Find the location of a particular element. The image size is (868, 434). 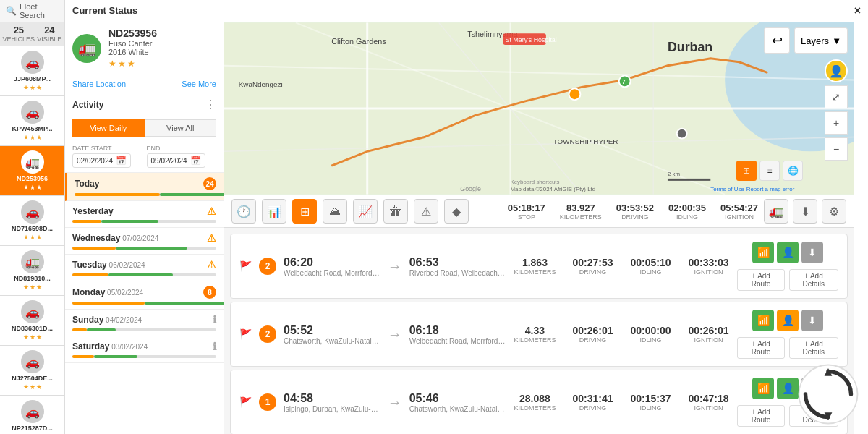

vehicle-list-item-v1: 🚗 JJP608MP... ★★★ is located at coordinates (32, 71).